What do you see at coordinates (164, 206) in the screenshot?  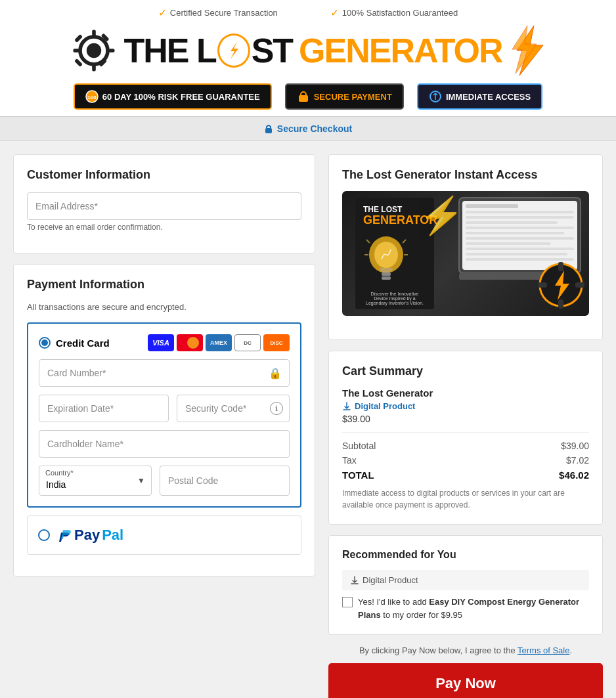 I see `email-field` at bounding box center [164, 206].